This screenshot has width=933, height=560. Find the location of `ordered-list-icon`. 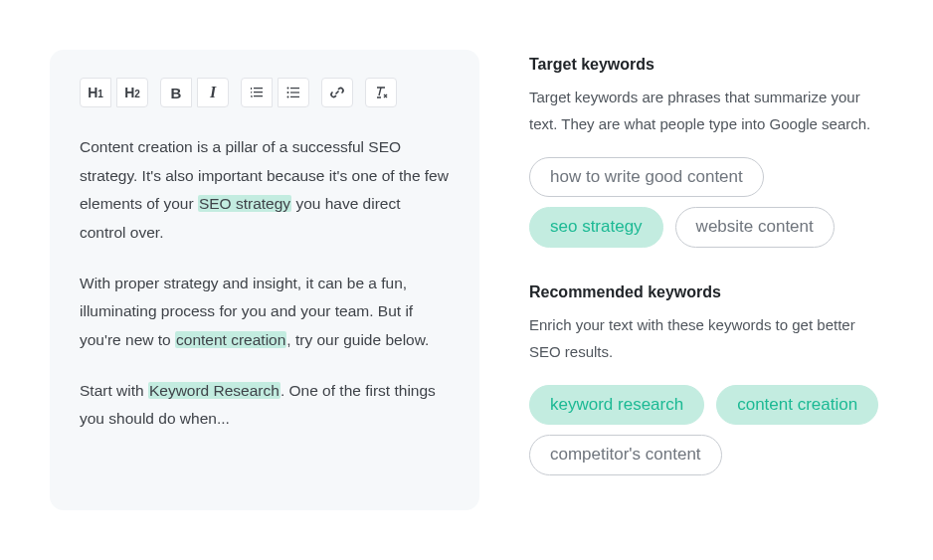

ordered-list-icon is located at coordinates (257, 93).